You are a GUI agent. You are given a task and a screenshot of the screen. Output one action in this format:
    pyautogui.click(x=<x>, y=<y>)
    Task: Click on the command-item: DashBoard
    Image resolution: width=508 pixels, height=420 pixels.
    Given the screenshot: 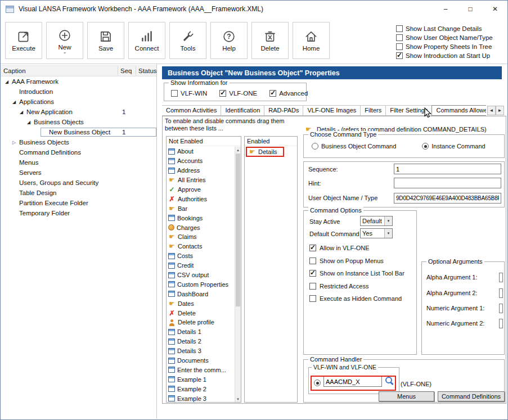 What is the action you would take?
    pyautogui.click(x=200, y=293)
    